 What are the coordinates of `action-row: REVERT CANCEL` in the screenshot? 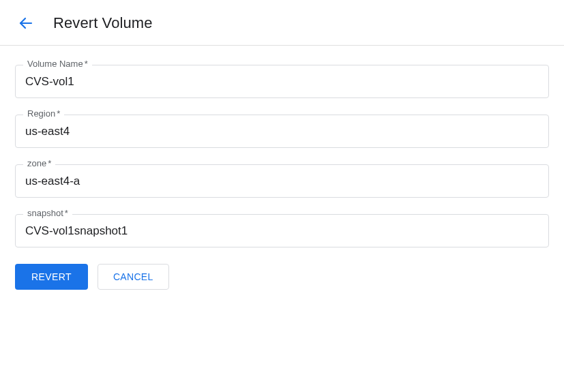 It's located at (282, 277).